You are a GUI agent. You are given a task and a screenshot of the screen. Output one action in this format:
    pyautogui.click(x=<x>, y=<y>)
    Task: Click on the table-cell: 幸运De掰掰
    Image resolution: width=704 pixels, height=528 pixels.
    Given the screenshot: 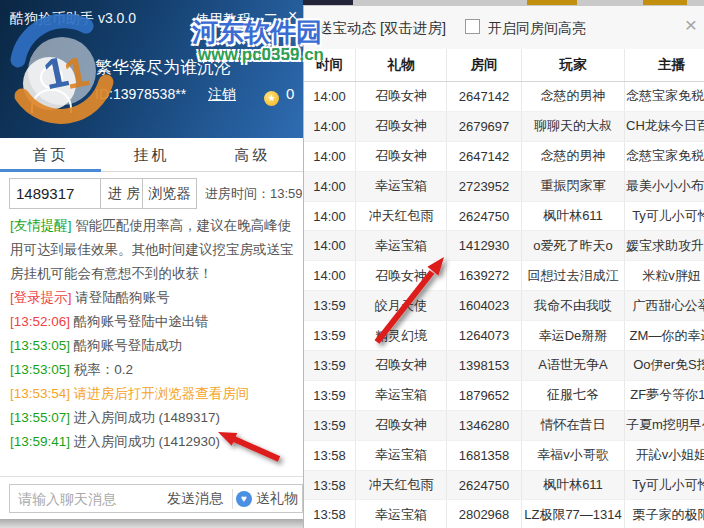 What is the action you would take?
    pyautogui.click(x=574, y=336)
    